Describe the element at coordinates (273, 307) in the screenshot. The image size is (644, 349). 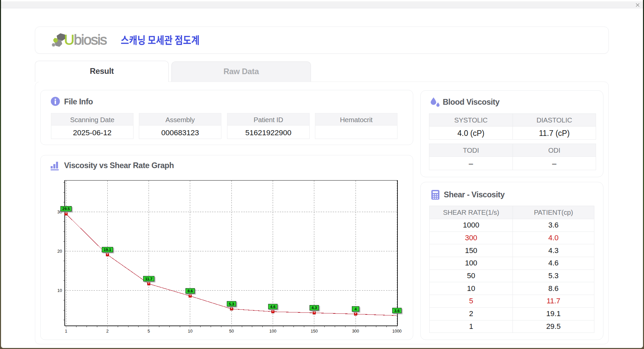
I see `svg-text: 4.6` at that location.